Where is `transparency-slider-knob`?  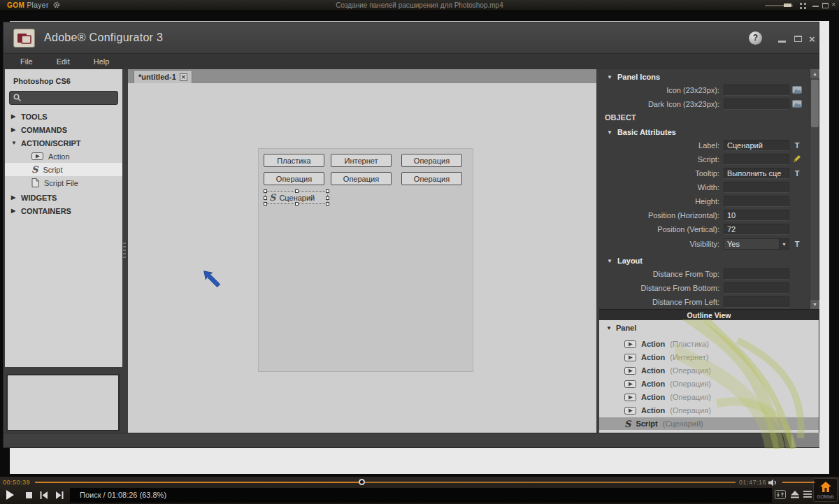 transparency-slider-knob is located at coordinates (787, 6).